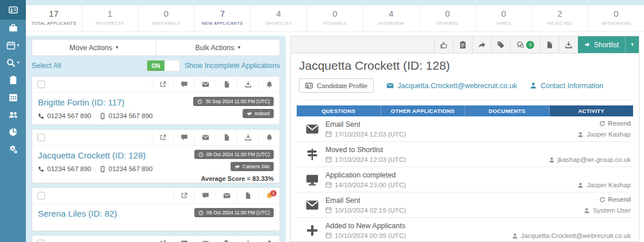 This screenshot has height=242, width=644. I want to click on move-actions-dropdown: Move Actions▾, so click(94, 47).